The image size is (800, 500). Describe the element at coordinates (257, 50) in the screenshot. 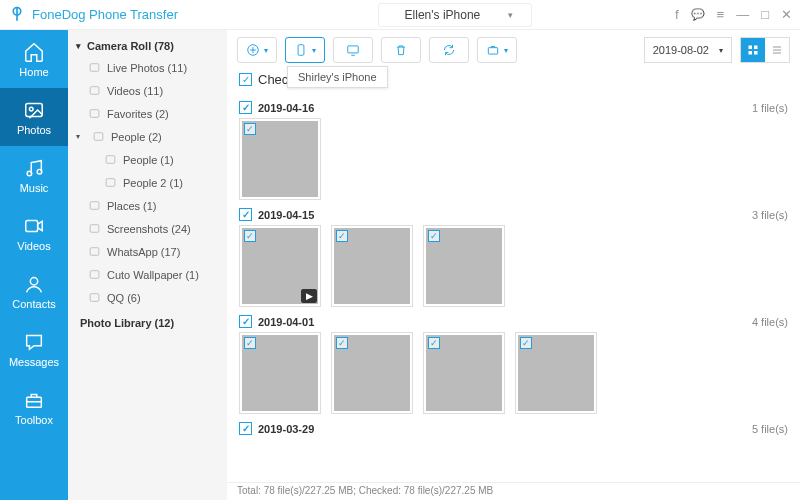

I see `add-button: ▾` at that location.